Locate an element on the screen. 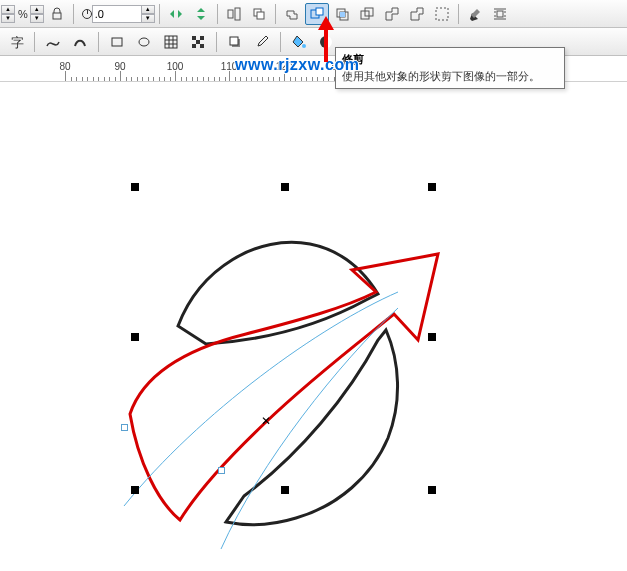  order-icon is located at coordinates (259, 14).